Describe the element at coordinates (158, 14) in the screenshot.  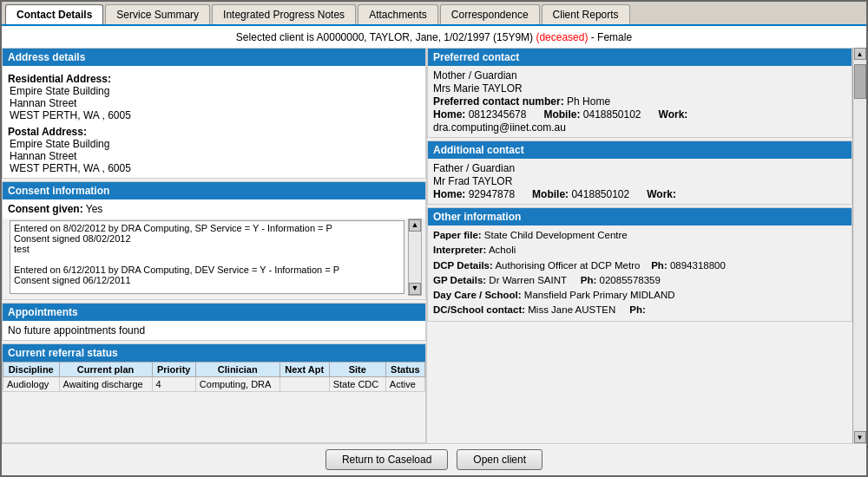
I see `tab-service-summary: Service Summary` at that location.